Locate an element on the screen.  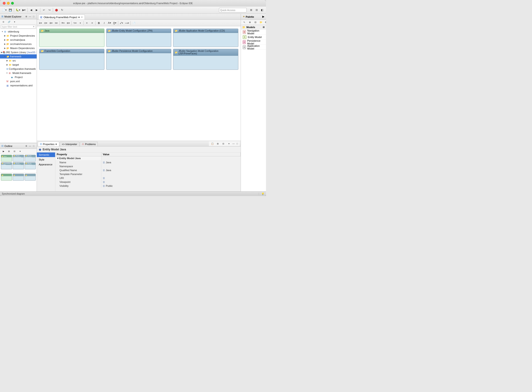
diagram-node-persistence: 📁 JButler Persistence Model Configuratio… is located at coordinates (139, 59).